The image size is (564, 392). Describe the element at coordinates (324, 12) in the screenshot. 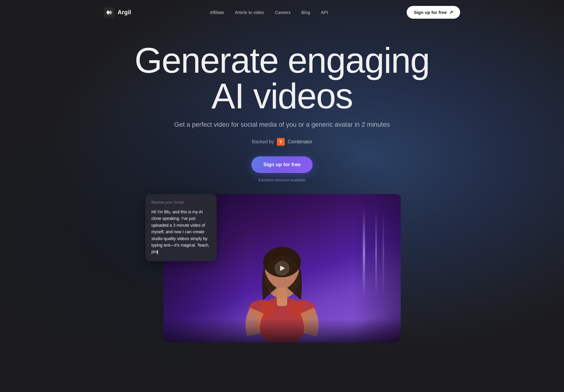

I see `nav-link-api: API` at that location.